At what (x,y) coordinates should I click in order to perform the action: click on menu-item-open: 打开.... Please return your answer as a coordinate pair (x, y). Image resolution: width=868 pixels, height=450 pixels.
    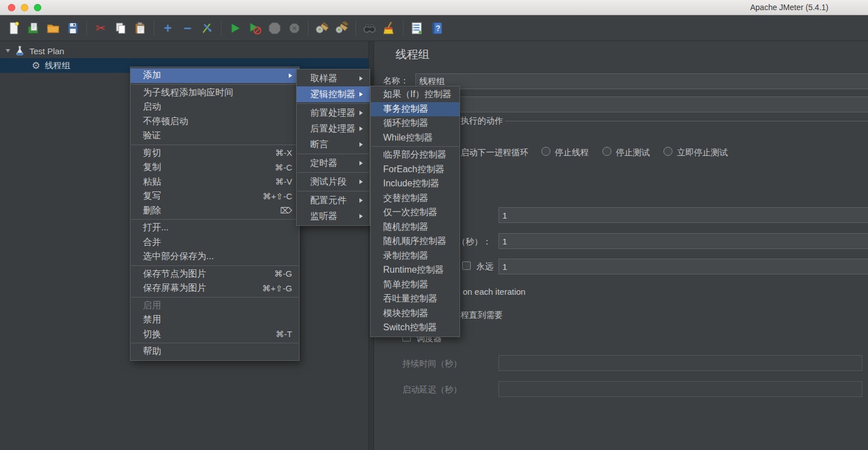
    Looking at the image, I should click on (215, 228).